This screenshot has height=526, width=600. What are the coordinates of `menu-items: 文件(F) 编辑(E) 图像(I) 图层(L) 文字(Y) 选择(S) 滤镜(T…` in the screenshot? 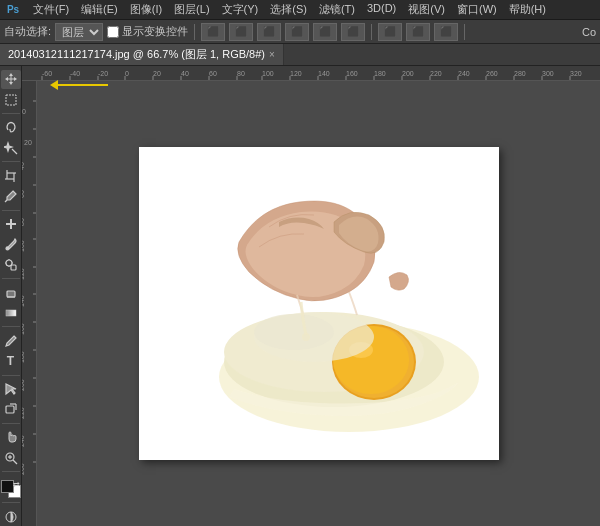 It's located at (290, 10).